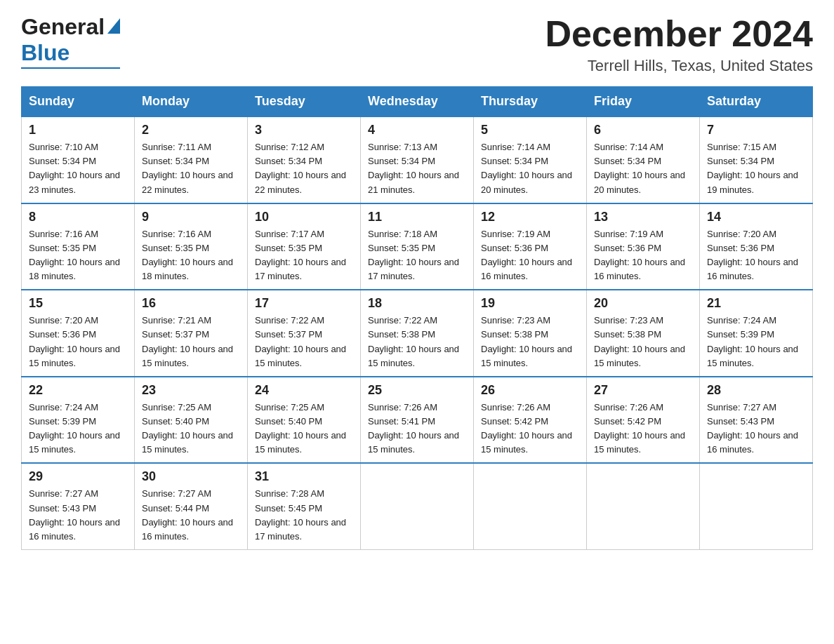 The image size is (834, 644). I want to click on day-number: 7, so click(756, 130).